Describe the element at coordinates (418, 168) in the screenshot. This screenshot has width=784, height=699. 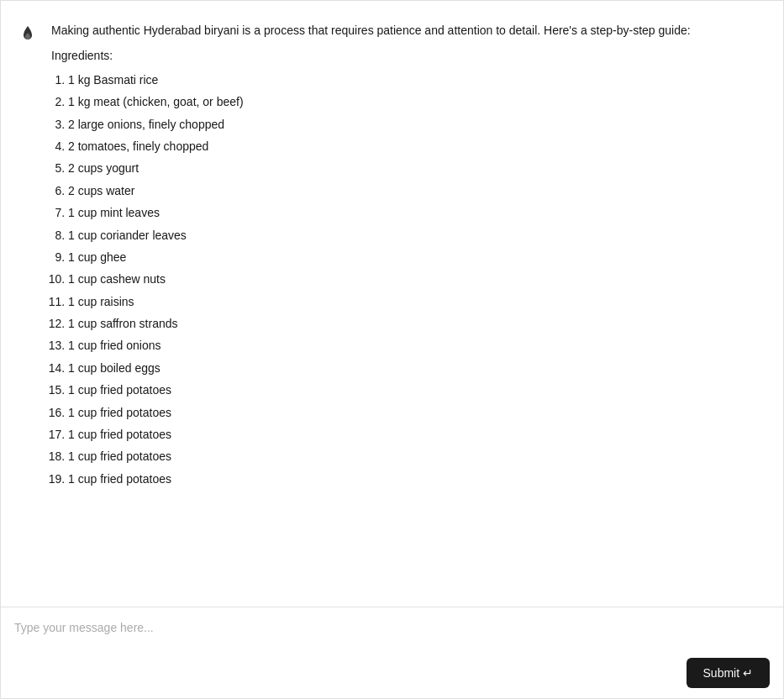
I see `list-item: 2 cups yogurt` at that location.